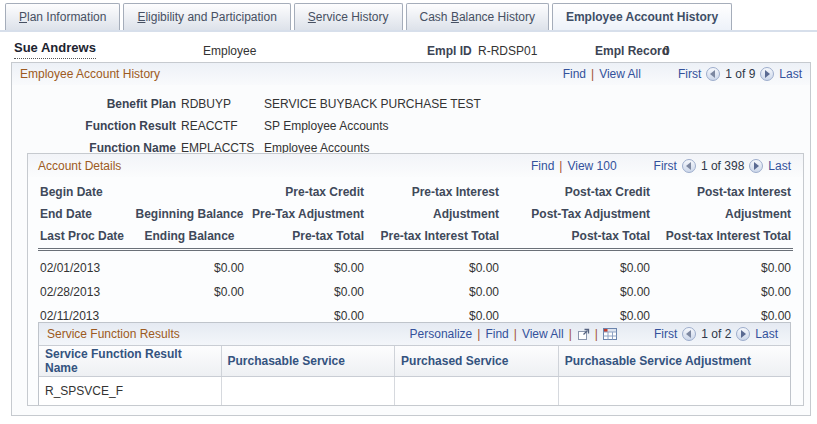 This screenshot has height=424, width=817. Describe the element at coordinates (674, 361) in the screenshot. I see `column-header-purchasable-service-adjustment: Purchasable Service Adjustment` at that location.